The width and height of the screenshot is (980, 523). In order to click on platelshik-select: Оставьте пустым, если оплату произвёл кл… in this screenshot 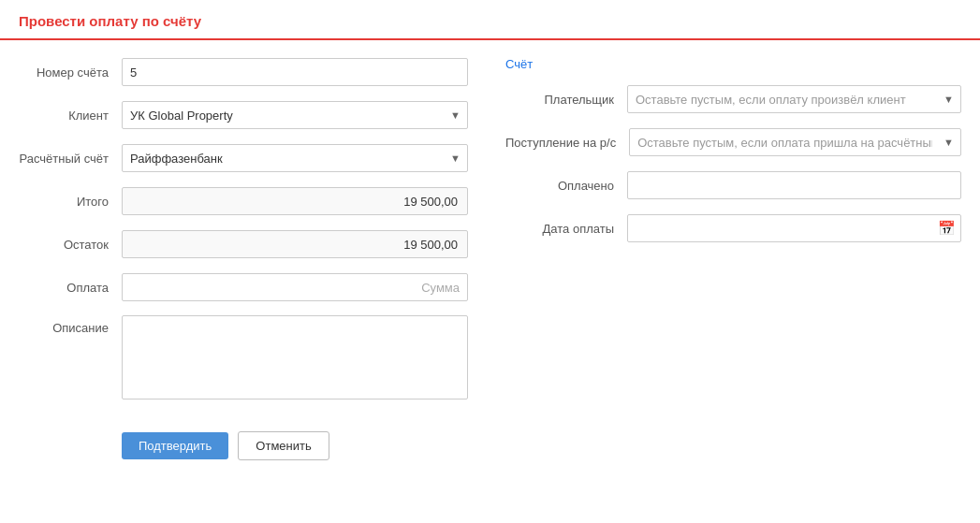, I will do `click(794, 99)`.